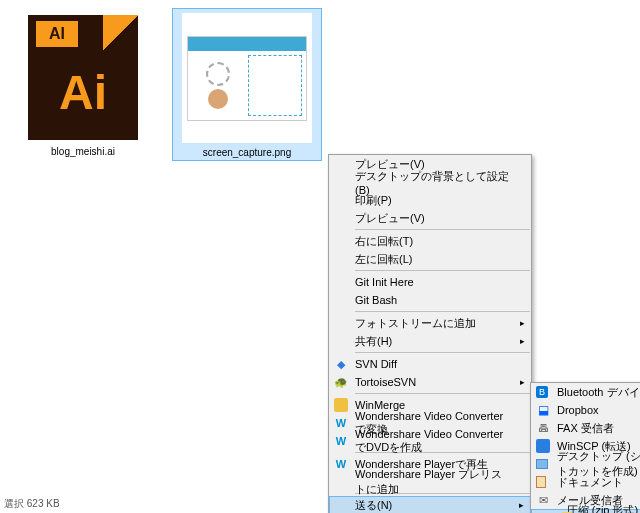 This screenshot has width=640, height=513. What do you see at coordinates (604, 508) in the screenshot?
I see `submenu-item-label: 圧縮 (zip 形式) フォルダー` at bounding box center [604, 508].